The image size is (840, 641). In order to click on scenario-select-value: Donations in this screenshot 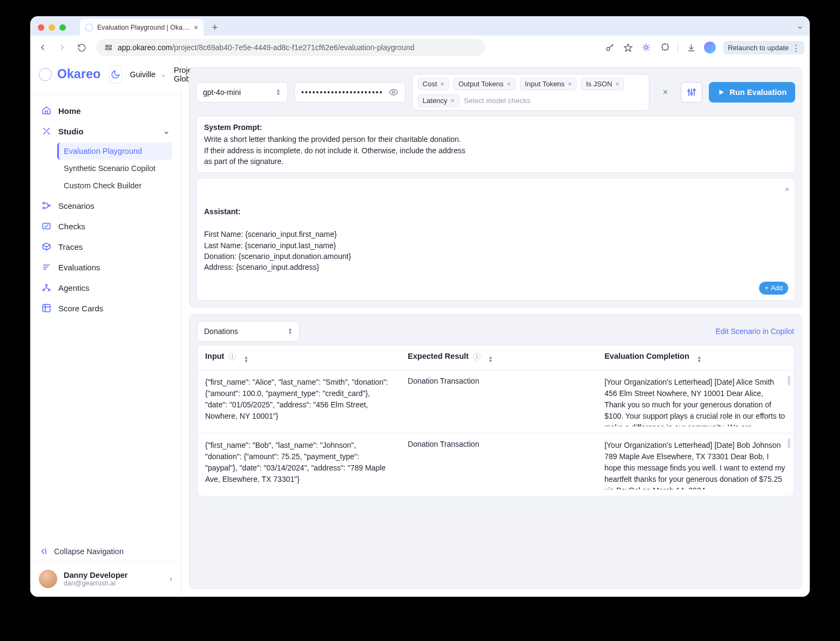, I will do `click(221, 331)`.